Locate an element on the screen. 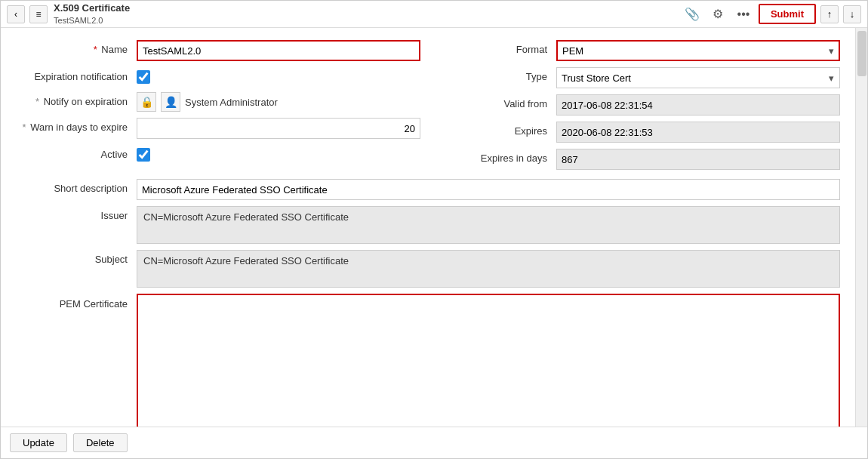 This screenshot has width=868, height=459. footer-bar: Update Delete is located at coordinates (434, 442).